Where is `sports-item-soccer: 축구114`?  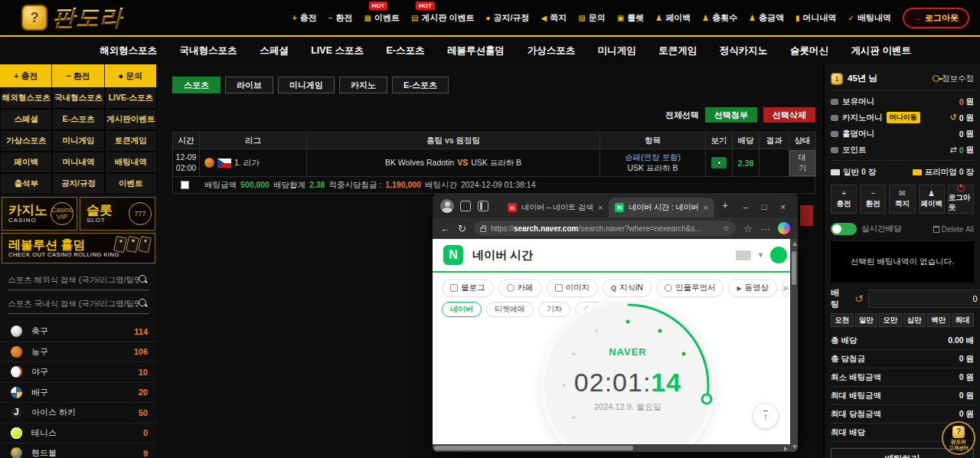
sports-item-soccer: 축구114 is located at coordinates (78, 332).